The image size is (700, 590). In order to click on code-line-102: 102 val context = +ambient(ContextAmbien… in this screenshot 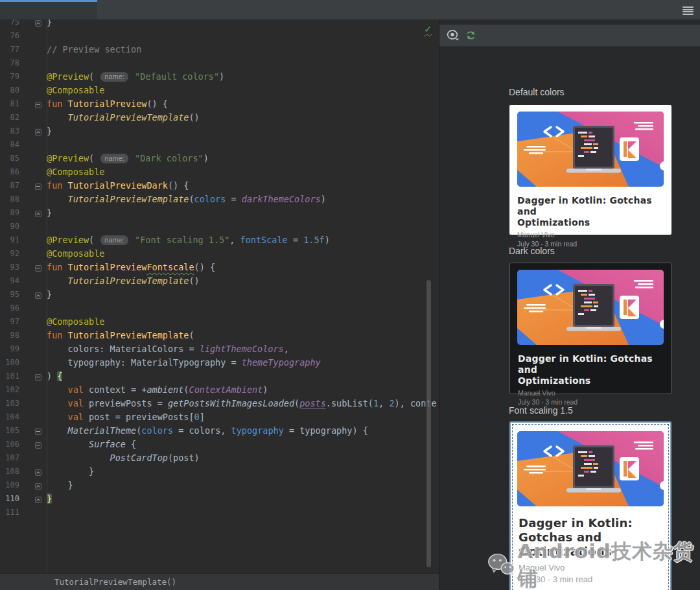, I will do `click(219, 390)`.